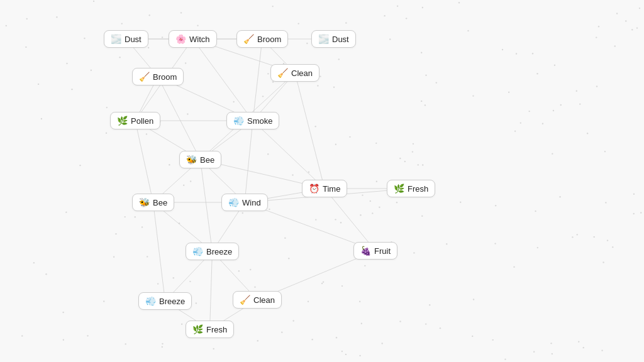  I want to click on node-broom2: 🧹Broom, so click(158, 77).